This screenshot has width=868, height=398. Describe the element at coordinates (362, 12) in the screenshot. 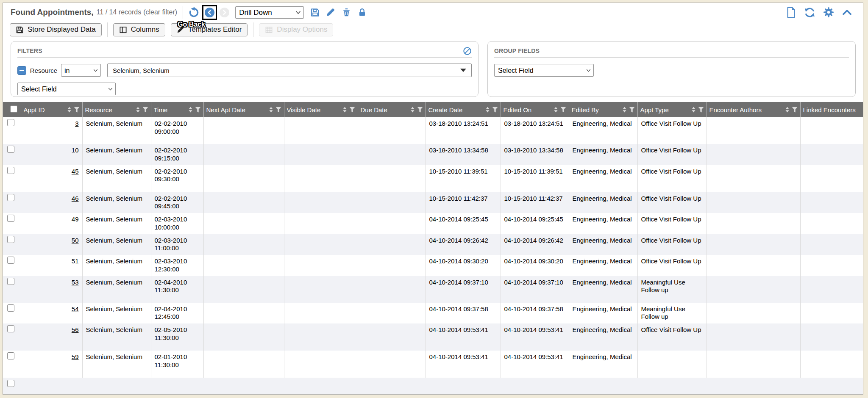

I see `lock-template-button` at that location.